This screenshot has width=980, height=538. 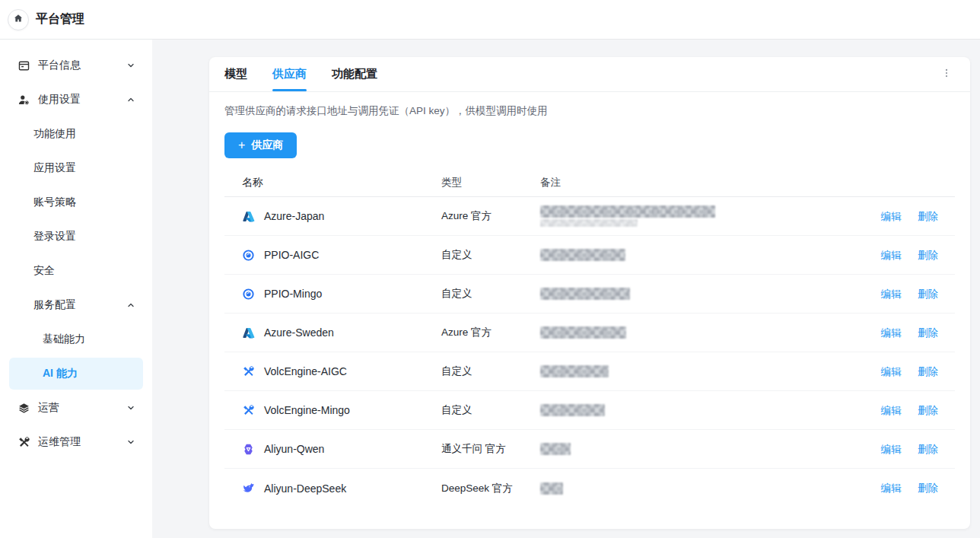 I want to click on provider-name: PPIO-AIGC, so click(x=291, y=255).